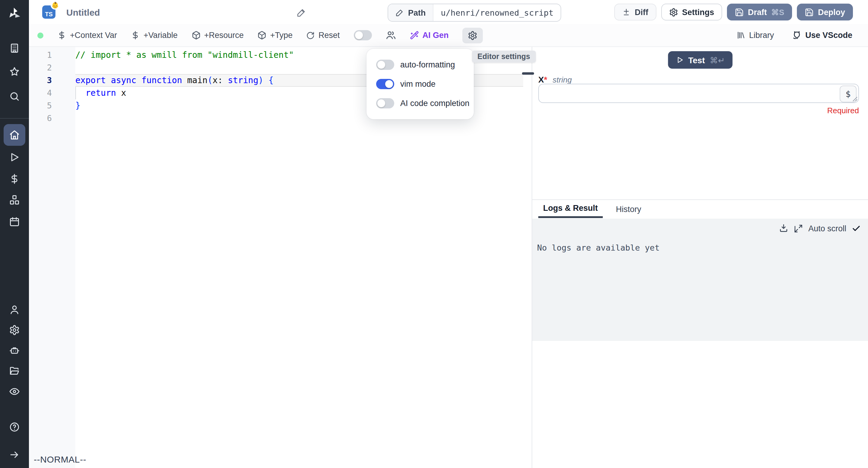 The height and width of the screenshot is (468, 868). Describe the element at coordinates (275, 35) in the screenshot. I see `add-type-button: +Type` at that location.